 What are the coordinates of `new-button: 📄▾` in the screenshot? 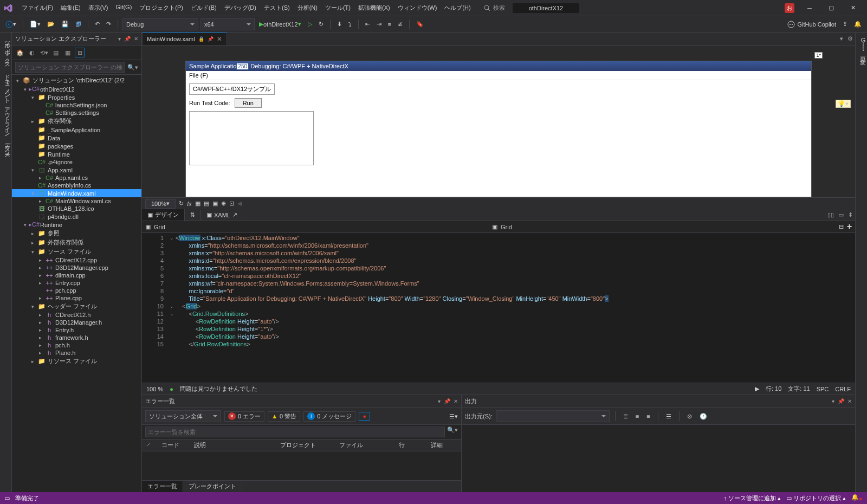 It's located at (35, 24).